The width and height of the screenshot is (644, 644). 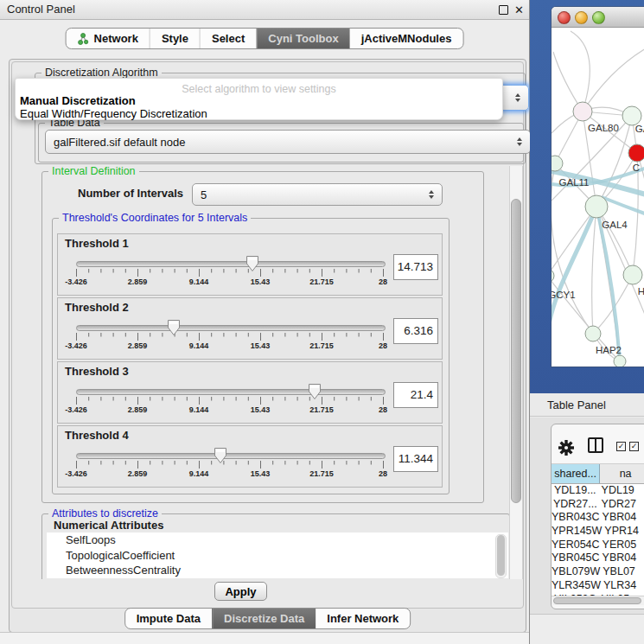 I want to click on list-item-topologicalcoefficient: TopologicalCoefficient, so click(x=277, y=556).